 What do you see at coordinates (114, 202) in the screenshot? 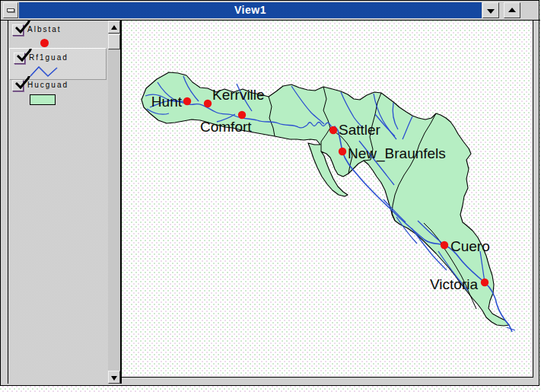
I see `legend-scrollbar` at bounding box center [114, 202].